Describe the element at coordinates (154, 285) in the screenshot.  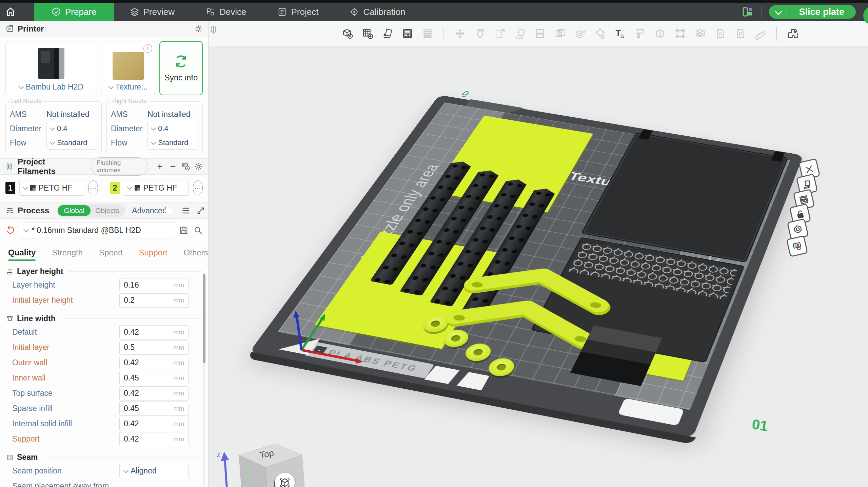
I see `layer-height-input: 0.16mm` at that location.